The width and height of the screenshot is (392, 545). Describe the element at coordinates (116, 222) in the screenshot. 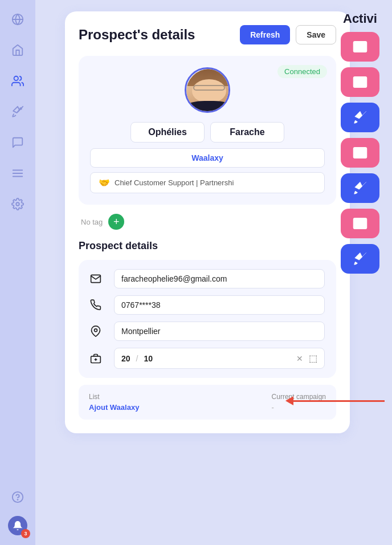

I see `add-tag-button: +` at that location.